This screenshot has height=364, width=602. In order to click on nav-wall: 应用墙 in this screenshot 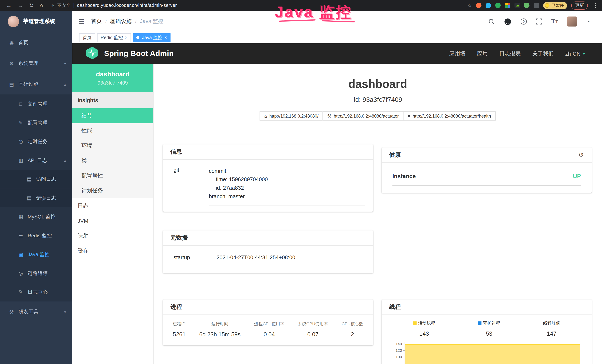, I will do `click(457, 54)`.